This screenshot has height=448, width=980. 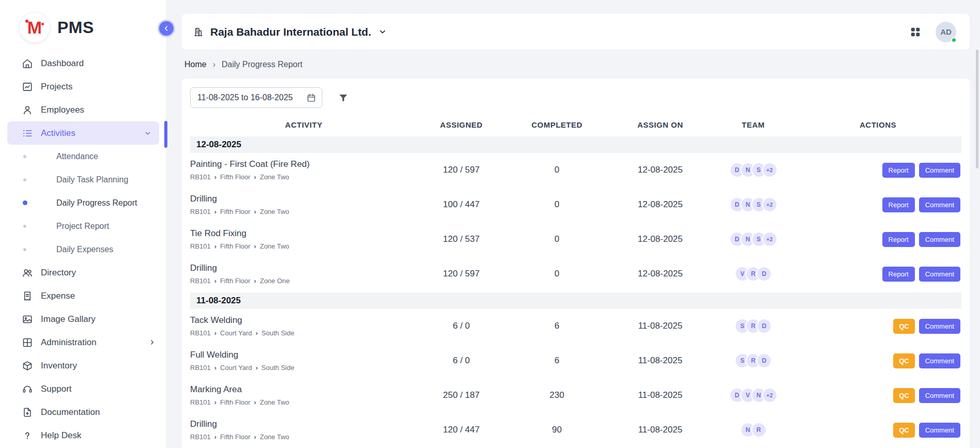 What do you see at coordinates (83, 389) in the screenshot?
I see `sidebar-item-support: Support` at bounding box center [83, 389].